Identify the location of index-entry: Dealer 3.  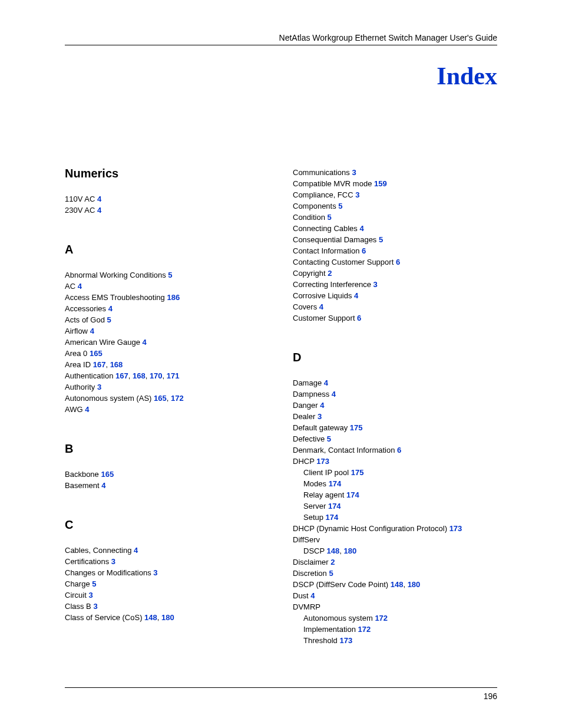
(395, 416).